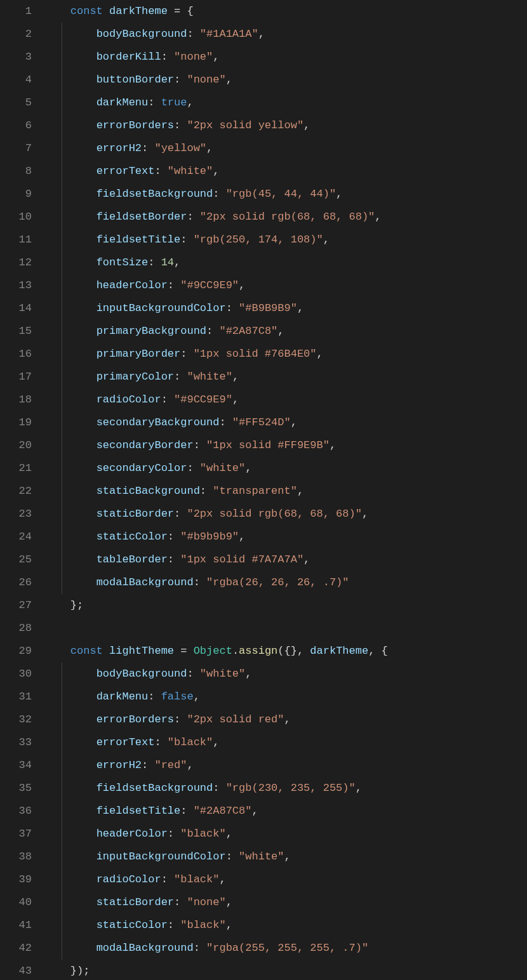 Image resolution: width=527 pixels, height=980 pixels. I want to click on token-str: "rgb(230, 235, 255)", so click(291, 788).